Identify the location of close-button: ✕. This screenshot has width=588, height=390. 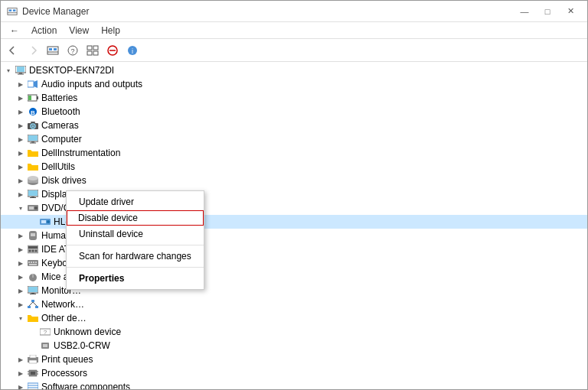
(570, 11).